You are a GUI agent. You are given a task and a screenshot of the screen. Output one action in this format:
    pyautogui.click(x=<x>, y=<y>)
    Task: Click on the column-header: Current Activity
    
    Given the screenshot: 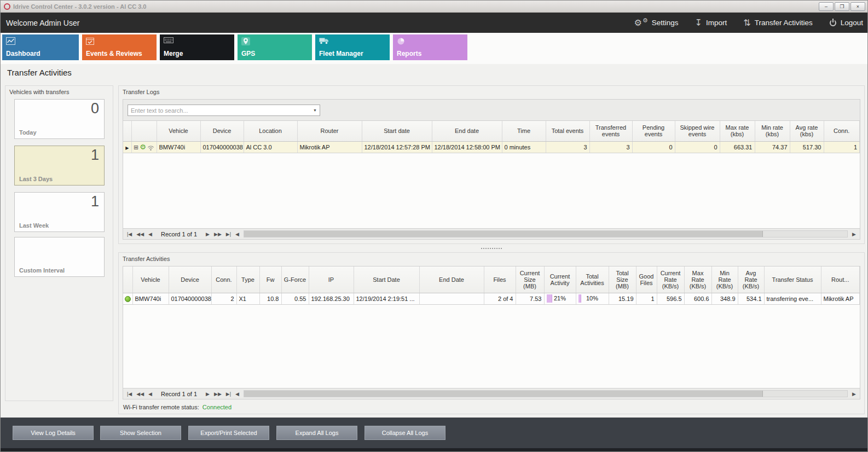 What is the action you would take?
    pyautogui.click(x=560, y=280)
    